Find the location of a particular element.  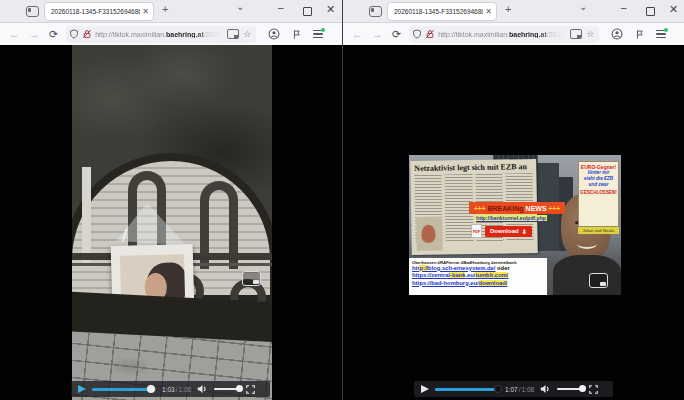

time-display: 1:03/1:08 is located at coordinates (176, 390).